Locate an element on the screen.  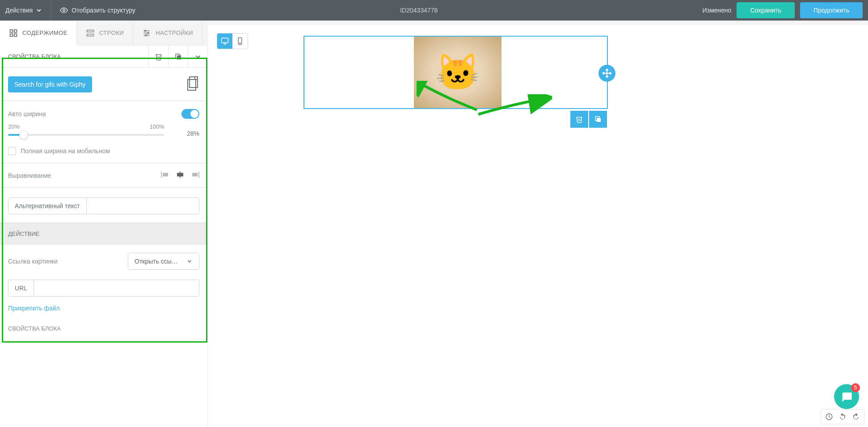
tab-rows: СТРОКИ is located at coordinates (105, 33).